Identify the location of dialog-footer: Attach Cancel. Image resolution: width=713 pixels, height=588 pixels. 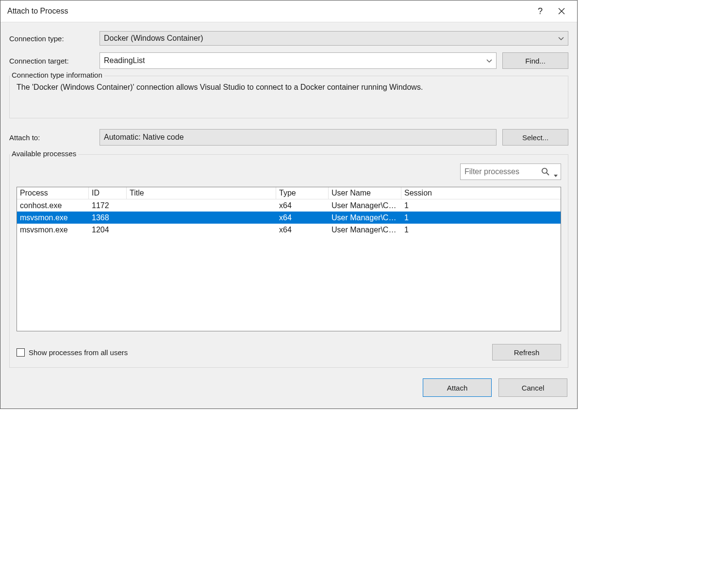
(289, 383).